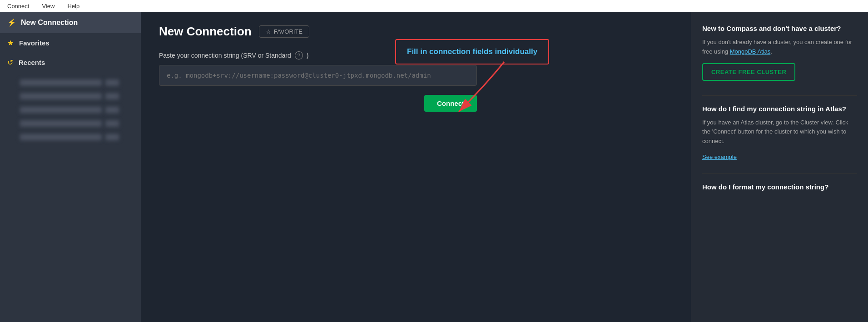  I want to click on sidebar-new-connection: ⚡ New Connection, so click(70, 23).